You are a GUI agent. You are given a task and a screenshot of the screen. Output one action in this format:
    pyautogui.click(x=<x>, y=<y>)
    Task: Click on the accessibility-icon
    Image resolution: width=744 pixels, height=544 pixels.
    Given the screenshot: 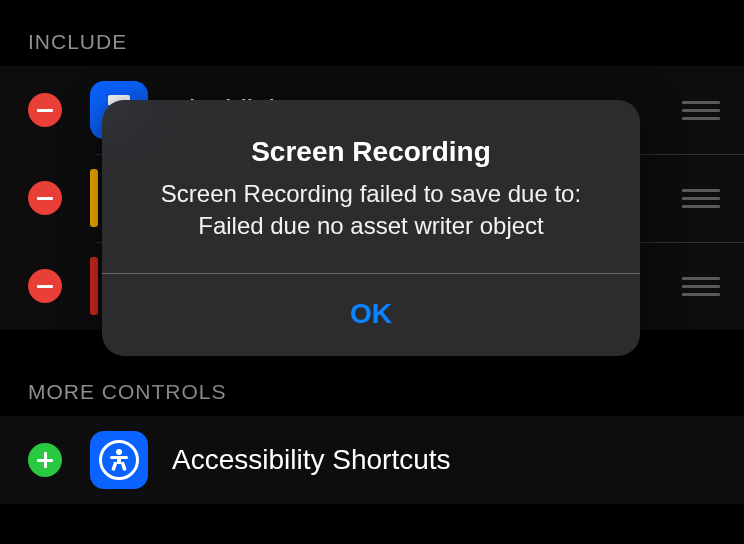 What is the action you would take?
    pyautogui.click(x=119, y=460)
    